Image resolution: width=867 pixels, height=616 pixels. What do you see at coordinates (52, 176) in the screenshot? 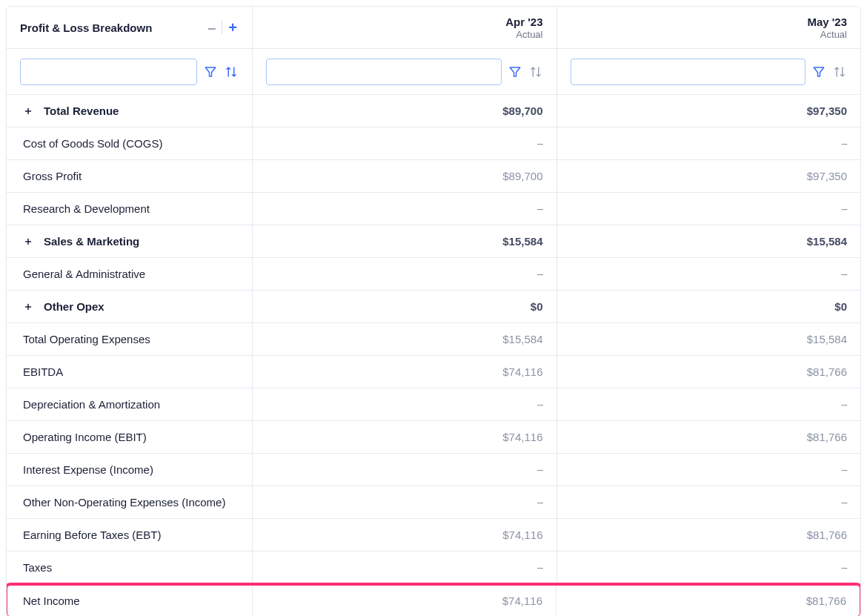
I see `row-label: Gross Profit` at bounding box center [52, 176].